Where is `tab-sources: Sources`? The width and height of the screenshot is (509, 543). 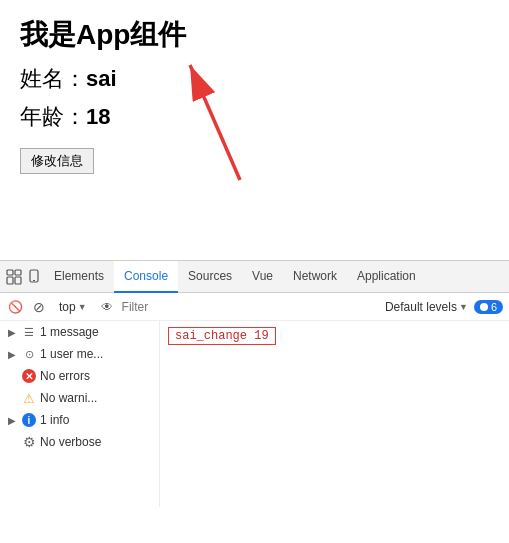
tab-sources: Sources is located at coordinates (210, 277).